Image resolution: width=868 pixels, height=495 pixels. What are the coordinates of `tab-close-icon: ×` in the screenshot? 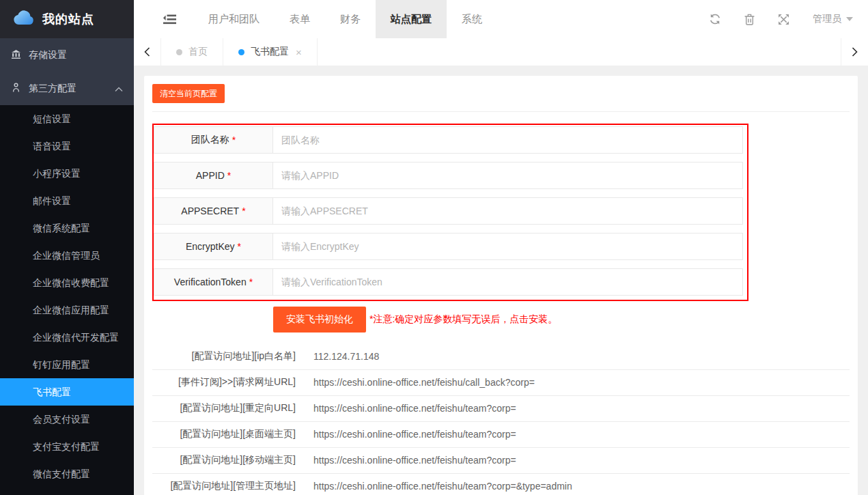 It's located at (299, 52).